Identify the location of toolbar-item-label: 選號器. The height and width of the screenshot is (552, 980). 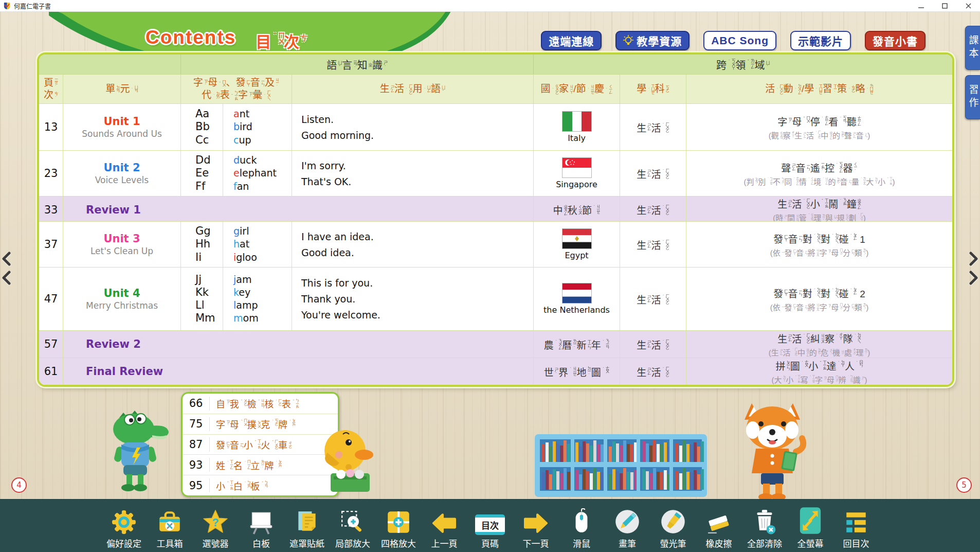
(216, 543).